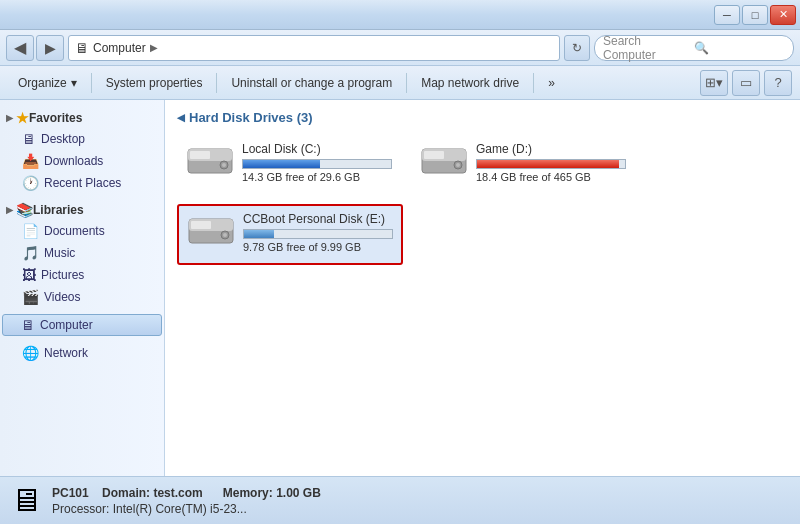  What do you see at coordinates (755, 15) in the screenshot?
I see `maximize-button: □` at bounding box center [755, 15].